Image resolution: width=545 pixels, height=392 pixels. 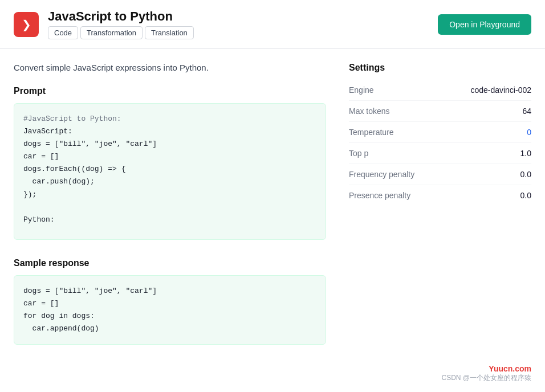 I want to click on sample-response-title: Sample response, so click(x=170, y=263).